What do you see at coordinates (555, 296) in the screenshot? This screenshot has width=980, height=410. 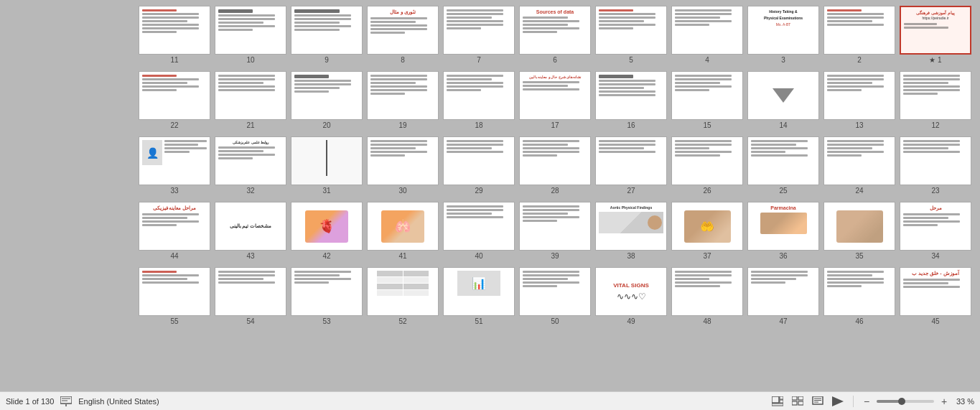 I see `slide-item-50: 50` at bounding box center [555, 296].